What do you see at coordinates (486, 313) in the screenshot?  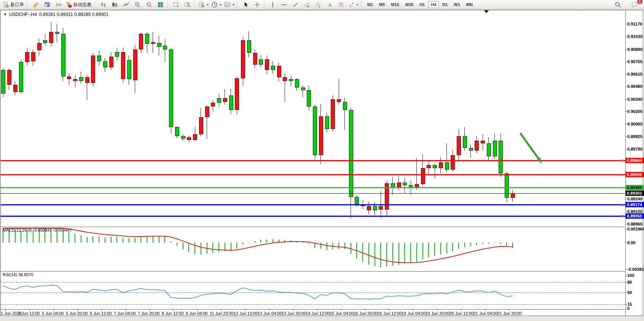 I see `time-axis-label: 21 Jun 04:00` at bounding box center [486, 313].